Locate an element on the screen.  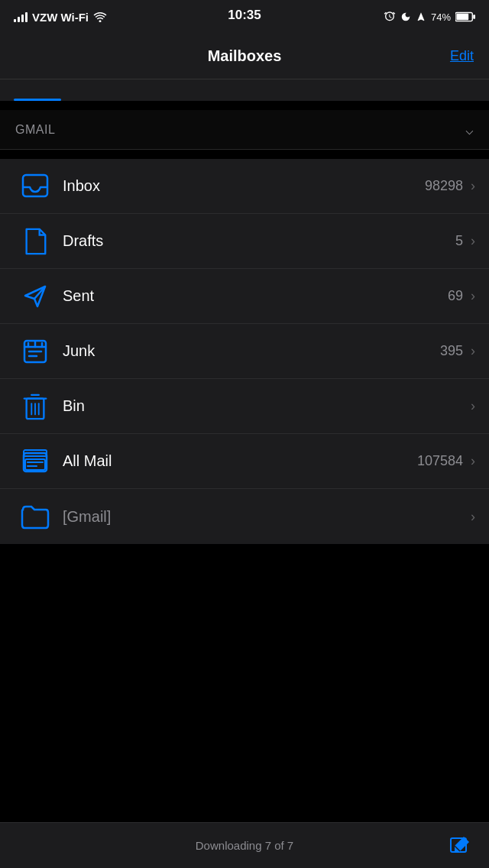
drafts-label: Drafts is located at coordinates (256, 241).